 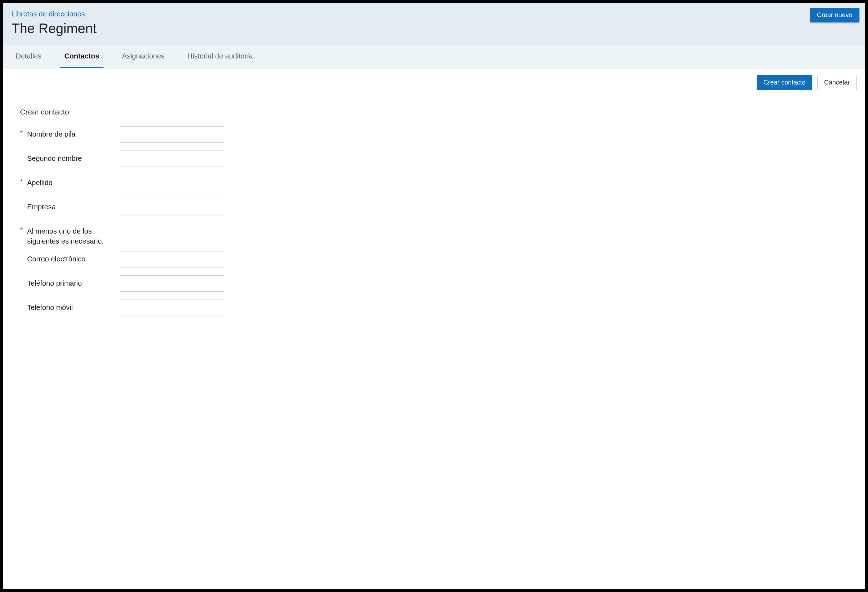 I want to click on form-row-mobile-phone: Teléfono móvil, so click(x=434, y=308).